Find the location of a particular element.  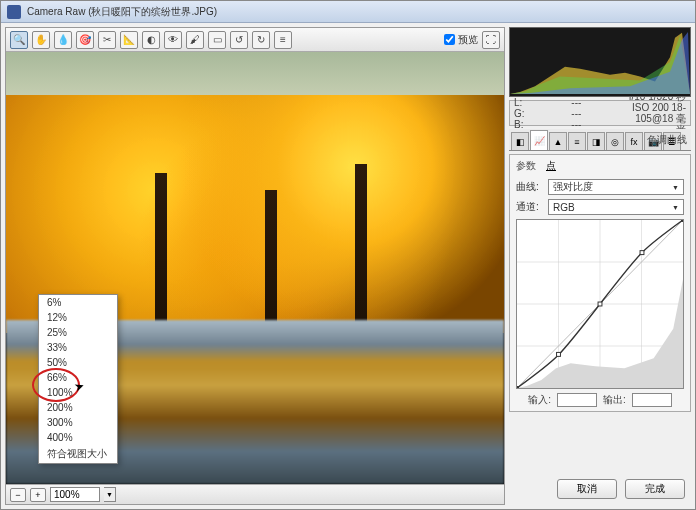

adjustment-tabs: ◧ 📈 ▲ ≡ ◨ ◎ fx 📷 ≣ 色调曲线 is located at coordinates (600, 140).